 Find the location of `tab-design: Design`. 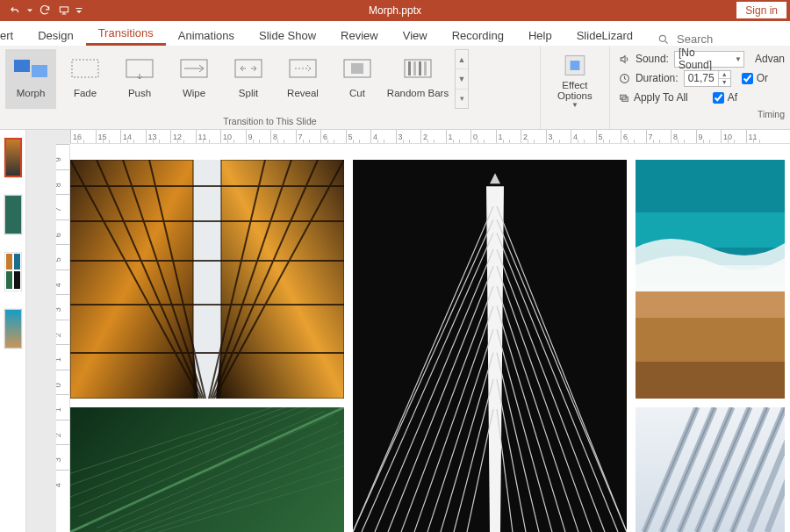

tab-design: Design is located at coordinates (55, 35).